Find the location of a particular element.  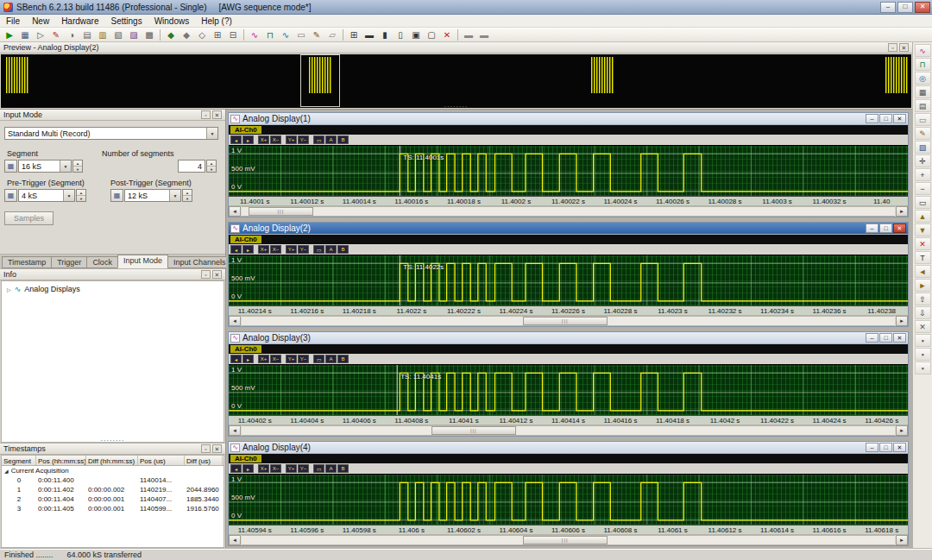

display-titlebar: ∿Analog Display(3)–□✕ is located at coordinates (568, 338).